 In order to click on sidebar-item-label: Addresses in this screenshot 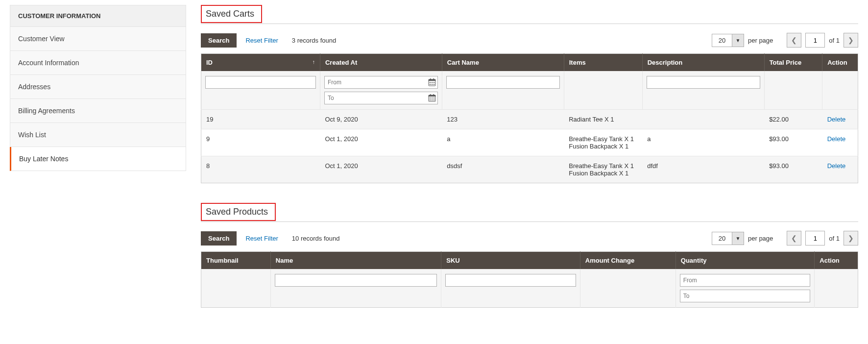, I will do `click(34, 87)`.